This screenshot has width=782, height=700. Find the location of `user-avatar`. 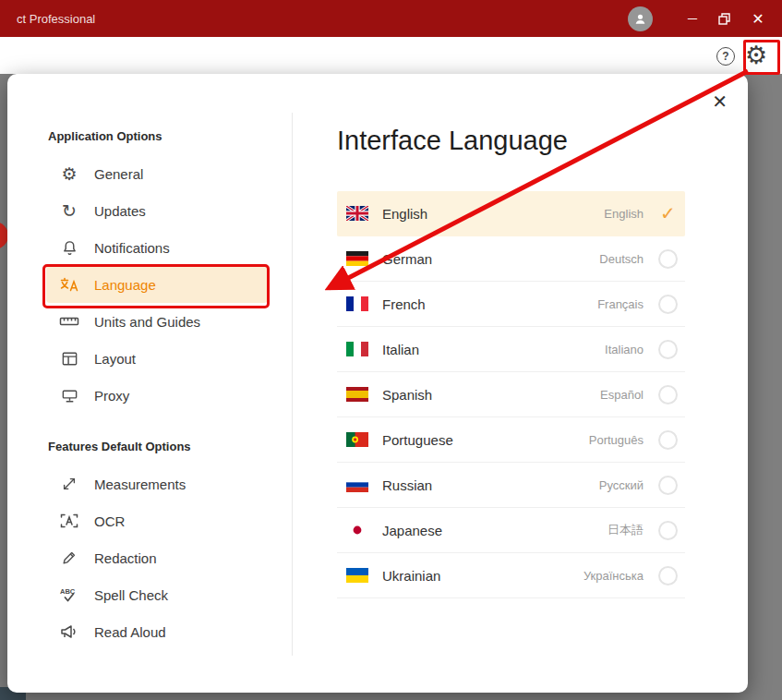

user-avatar is located at coordinates (641, 18).